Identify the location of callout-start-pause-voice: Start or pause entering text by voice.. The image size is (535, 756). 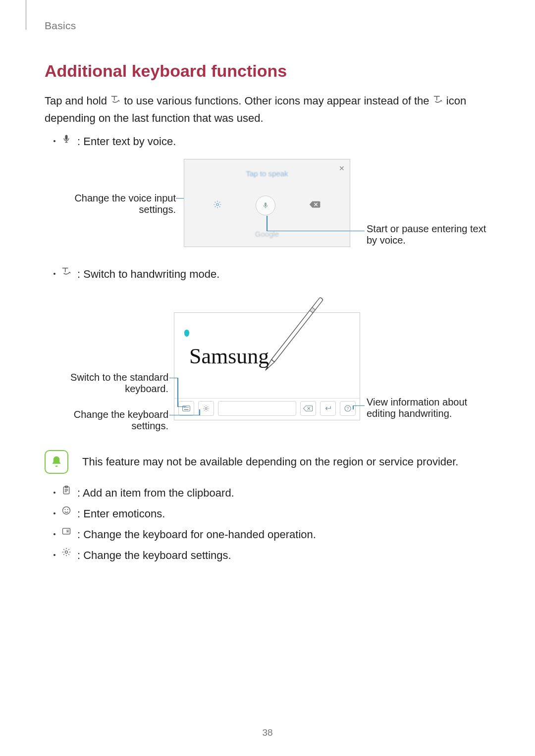
(431, 235).